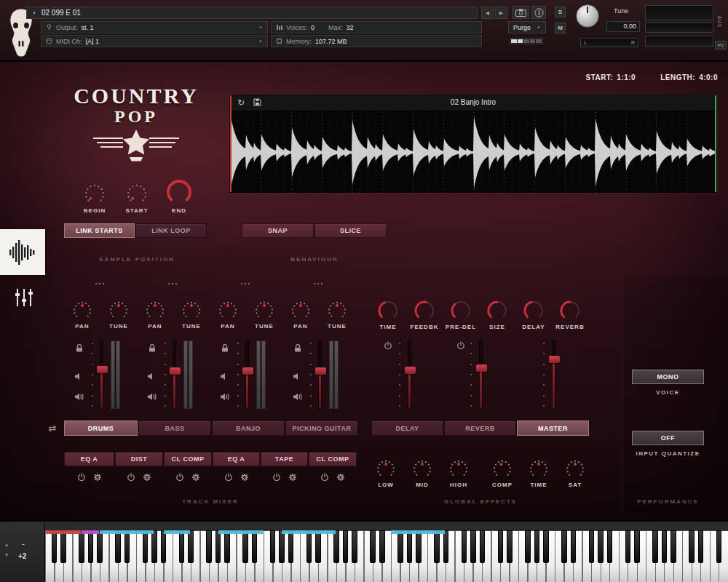 This screenshot has height=582, width=728. I want to click on pan-knob-ch3, so click(228, 312).